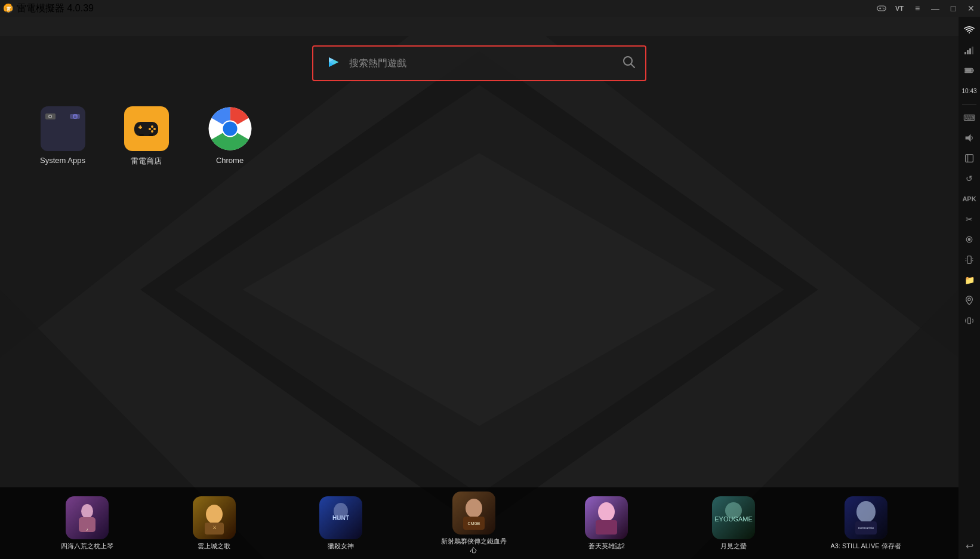  What do you see at coordinates (479, 63) in the screenshot?
I see `search-bar: 搜索熱門遊戲` at bounding box center [479, 63].